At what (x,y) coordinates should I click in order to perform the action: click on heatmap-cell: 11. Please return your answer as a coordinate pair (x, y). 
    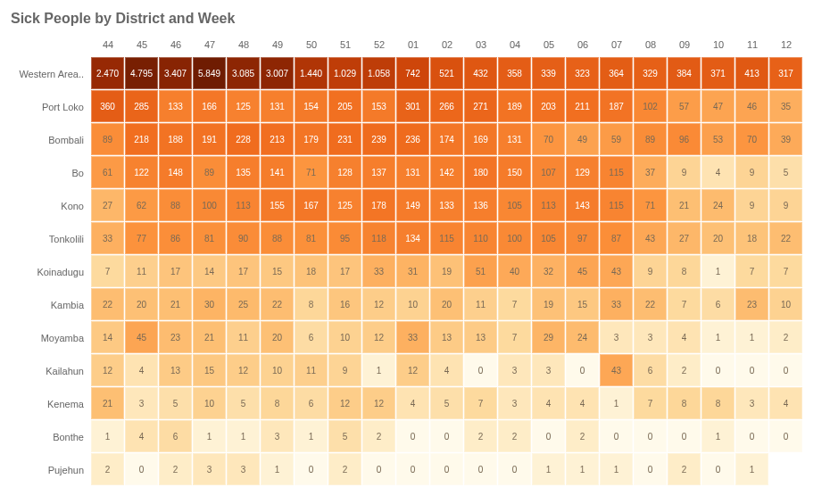
    Looking at the image, I should click on (311, 370).